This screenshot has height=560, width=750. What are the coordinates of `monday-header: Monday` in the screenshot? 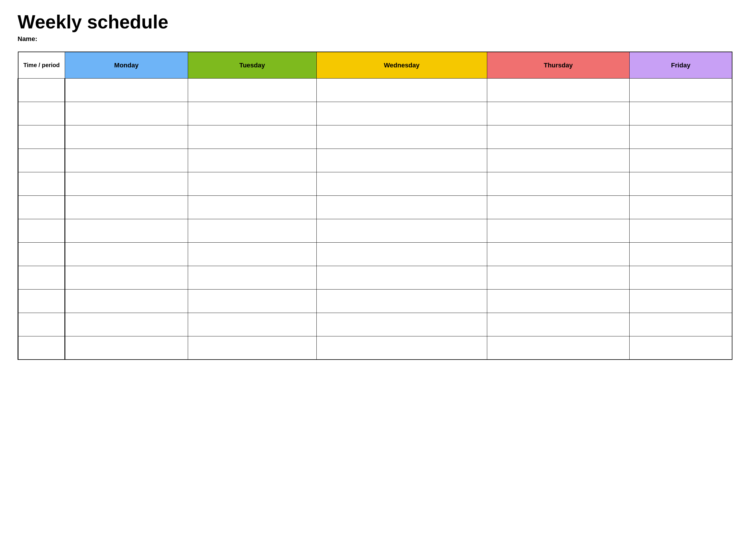 It's located at (127, 65).